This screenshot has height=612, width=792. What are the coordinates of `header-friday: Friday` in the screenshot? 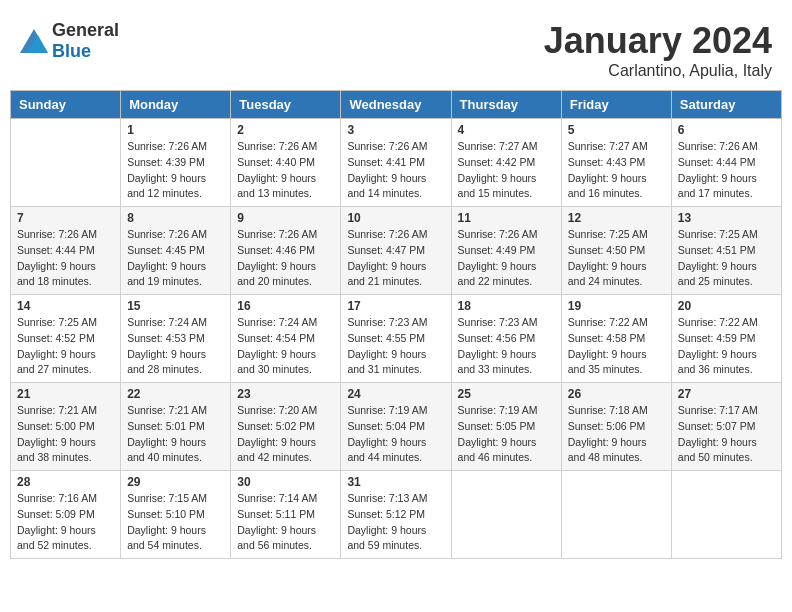 It's located at (616, 105).